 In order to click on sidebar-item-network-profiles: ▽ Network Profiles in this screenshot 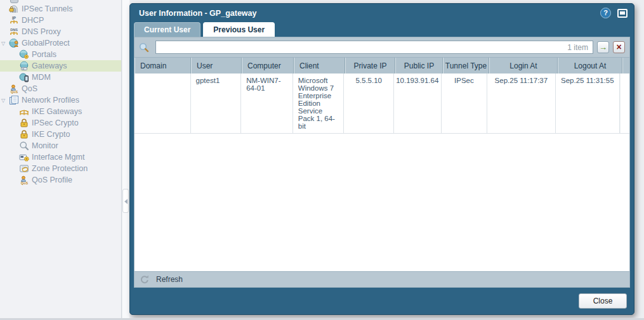, I will do `click(61, 100)`.